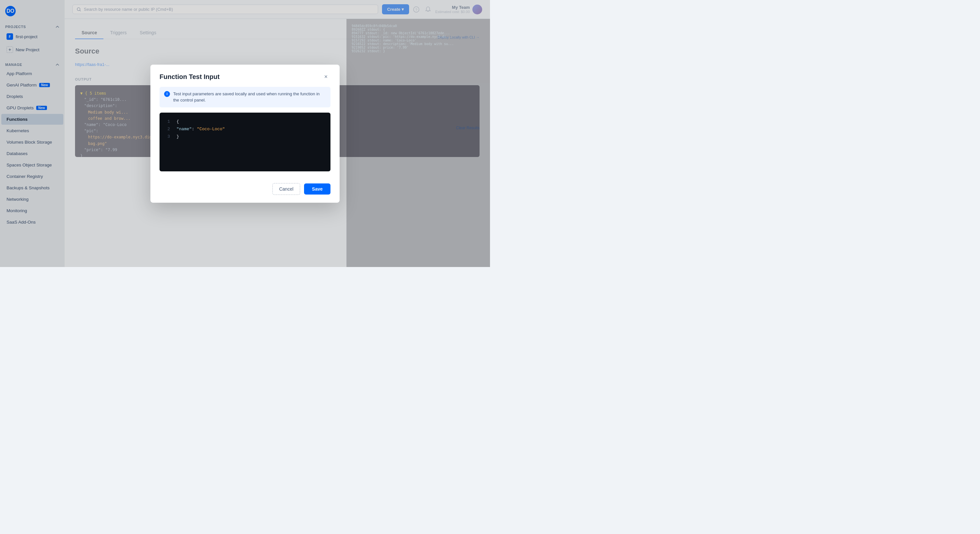 This screenshot has width=980, height=534. I want to click on modal-info-text: Test input parameters are saved locally …, so click(250, 97).